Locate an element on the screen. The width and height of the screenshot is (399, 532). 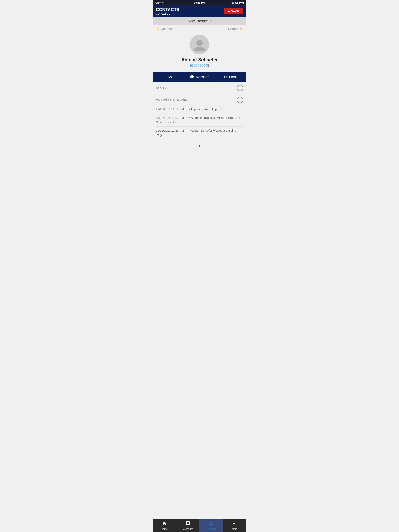
contacts-icon is located at coordinates (211, 524).